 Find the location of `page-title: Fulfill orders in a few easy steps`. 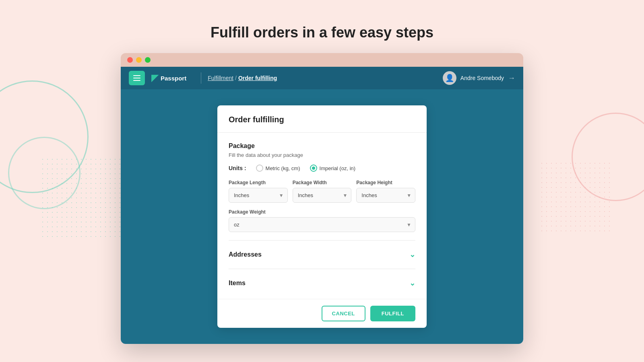

page-title: Fulfill orders in a few easy steps is located at coordinates (322, 21).